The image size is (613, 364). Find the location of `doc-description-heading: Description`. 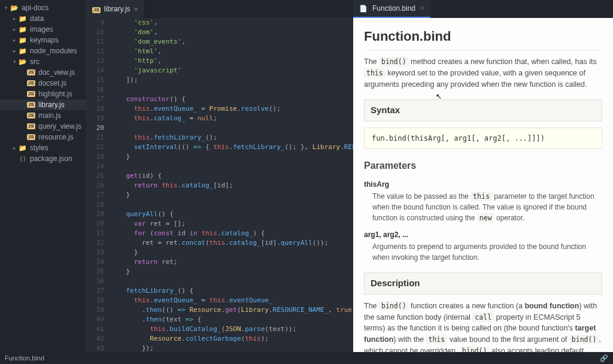

doc-description-heading: Description is located at coordinates (483, 284).